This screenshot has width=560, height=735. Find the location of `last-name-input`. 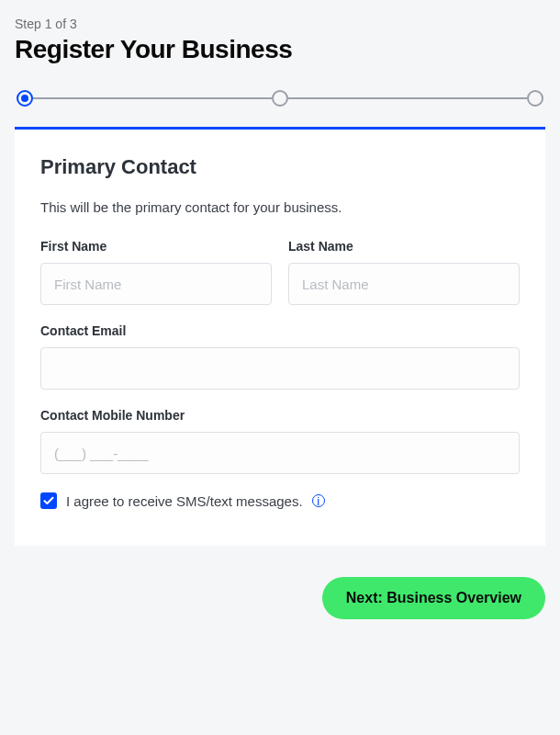

last-name-input is located at coordinates (404, 284).